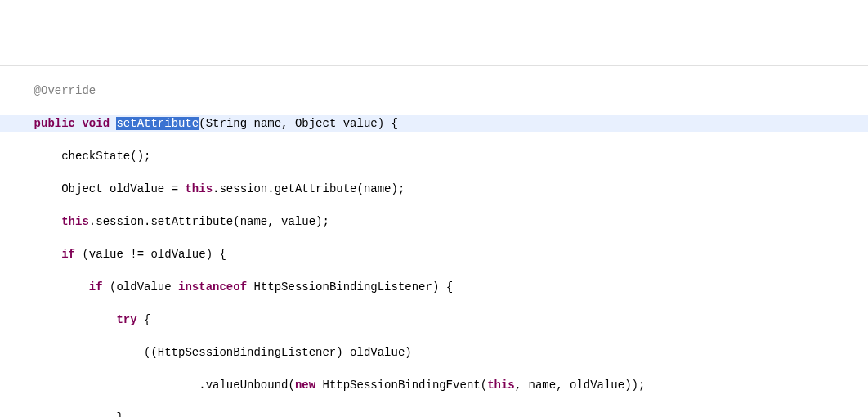 The height and width of the screenshot is (417, 868). What do you see at coordinates (126, 320) in the screenshot?
I see `keyword-try: try` at bounding box center [126, 320].